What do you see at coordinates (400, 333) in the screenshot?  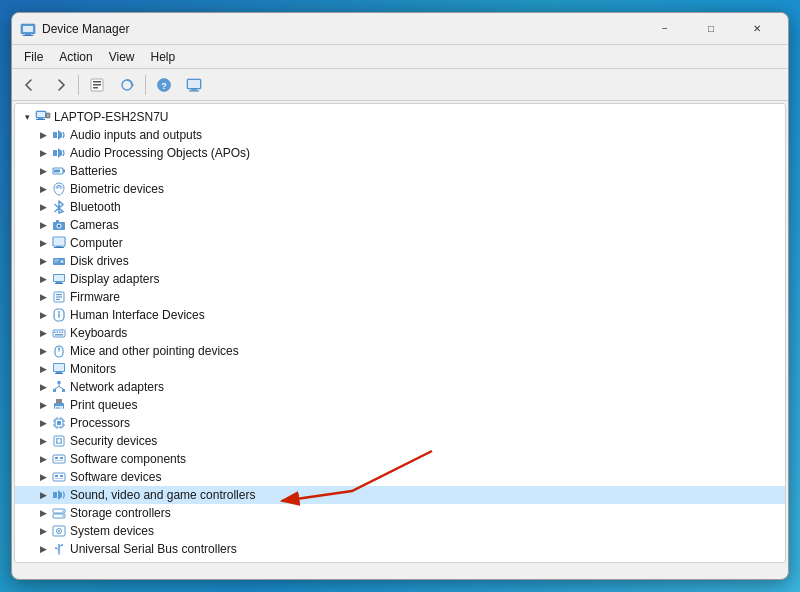 I see `list-item: ▶ Keyboards` at bounding box center [400, 333].